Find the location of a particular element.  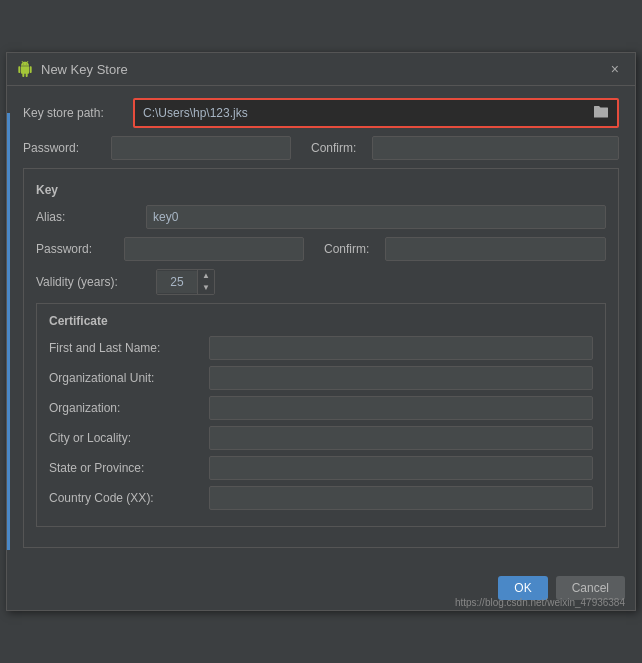

validity-decrement-button: ▼ is located at coordinates (206, 288).